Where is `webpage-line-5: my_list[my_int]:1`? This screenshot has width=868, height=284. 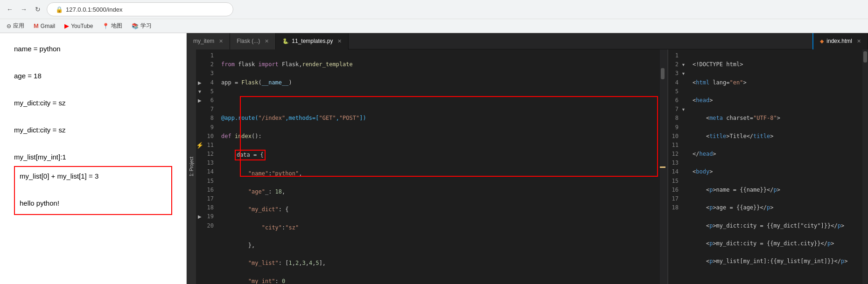 webpage-line-5: my_list[my_int]:1 is located at coordinates (93, 157).